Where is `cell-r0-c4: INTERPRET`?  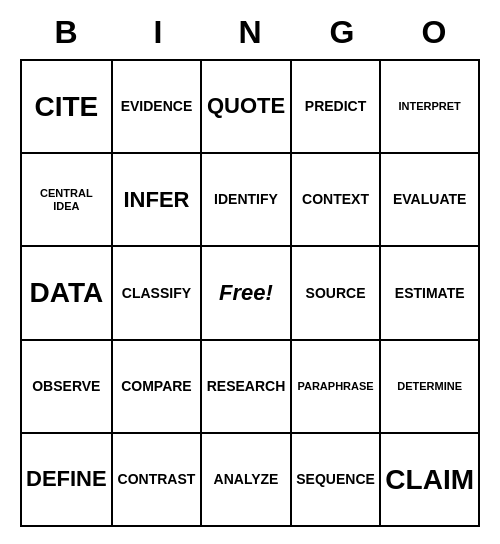
cell-r0-c4: INTERPRET is located at coordinates (430, 106).